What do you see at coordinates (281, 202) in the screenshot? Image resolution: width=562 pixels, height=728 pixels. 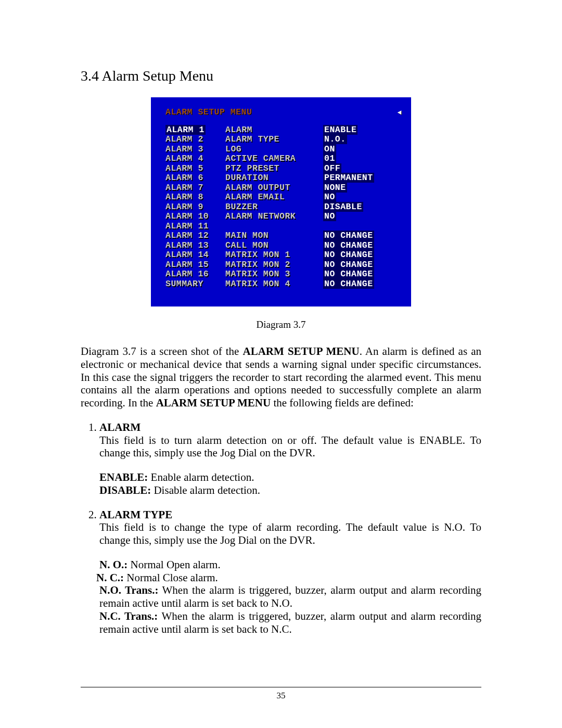 I see `osd-screenshot: ALARM SETUP MENU ◄ ALARM 1ALARMENABLE AL…` at bounding box center [281, 202].